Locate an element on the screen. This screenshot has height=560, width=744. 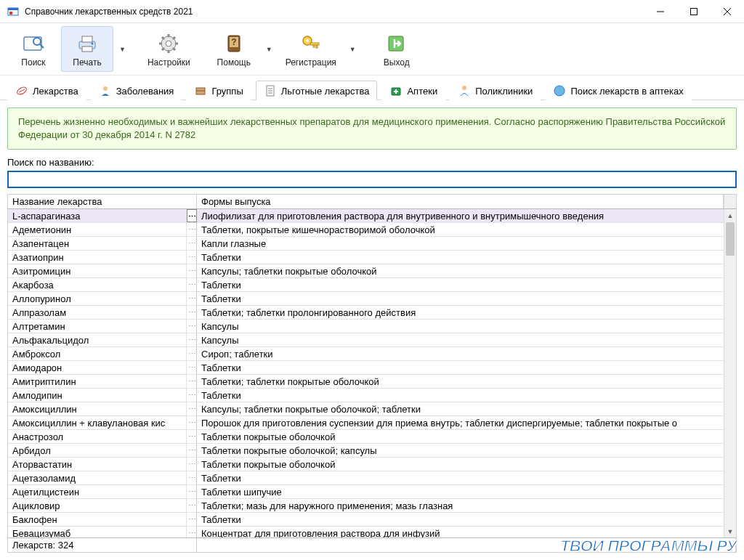
key-icon is located at coordinates (311, 44).